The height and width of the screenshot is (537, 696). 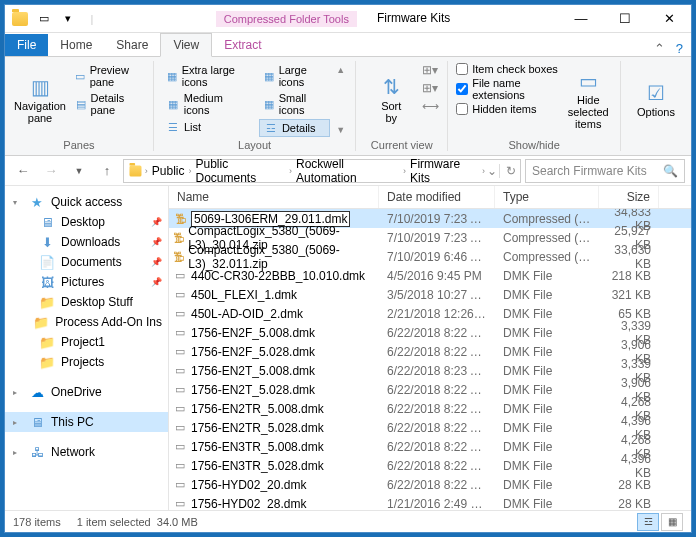 What do you see at coordinates (508, 171) in the screenshot?
I see `refresh-icon: ↻` at bounding box center [508, 171].